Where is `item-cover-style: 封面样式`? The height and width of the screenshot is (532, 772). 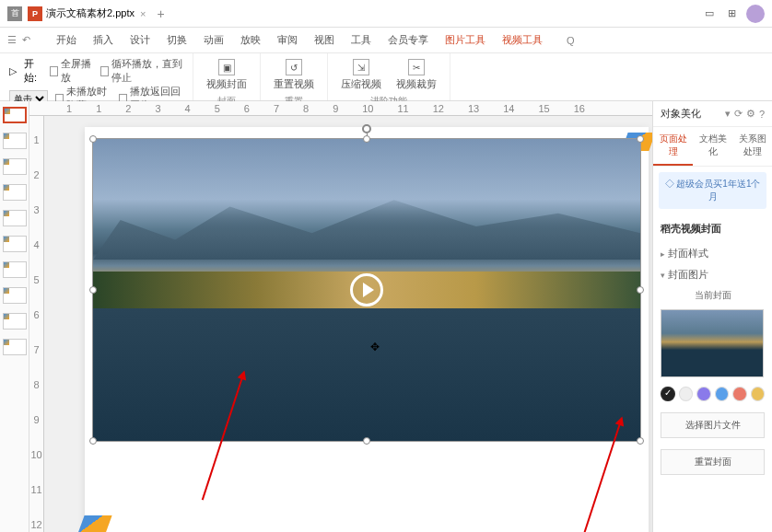
item-cover-style: 封面样式 is located at coordinates (713, 254).